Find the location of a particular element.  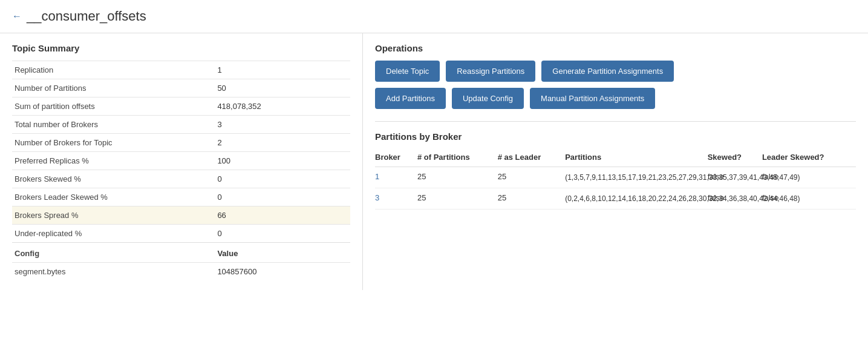

value-col-header: Value is located at coordinates (282, 253).